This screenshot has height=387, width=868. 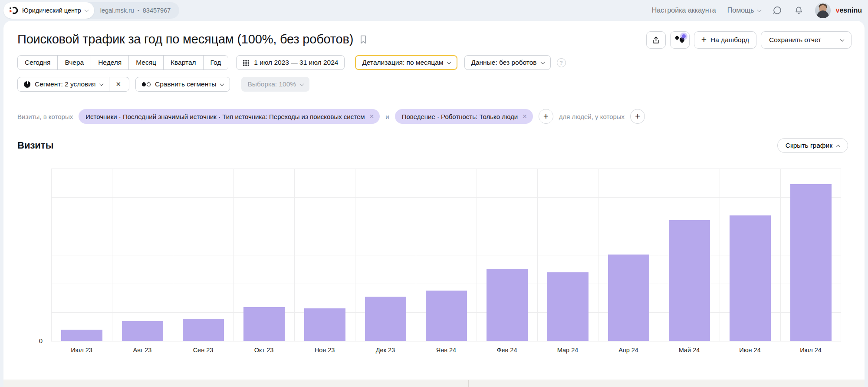 What do you see at coordinates (777, 10) in the screenshot?
I see `chat-button` at bounding box center [777, 10].